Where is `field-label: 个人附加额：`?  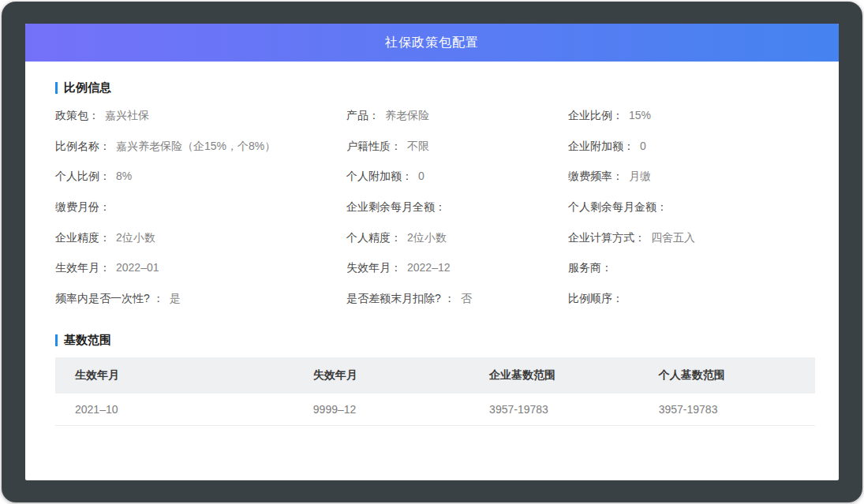
field-label: 个人附加额： is located at coordinates (380, 176).